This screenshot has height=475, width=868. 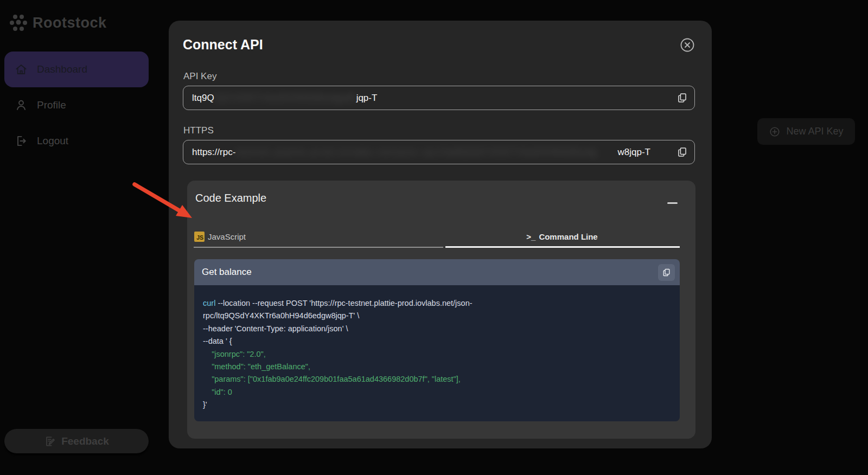 I want to click on sidebar-item-label: Profile, so click(x=52, y=105).